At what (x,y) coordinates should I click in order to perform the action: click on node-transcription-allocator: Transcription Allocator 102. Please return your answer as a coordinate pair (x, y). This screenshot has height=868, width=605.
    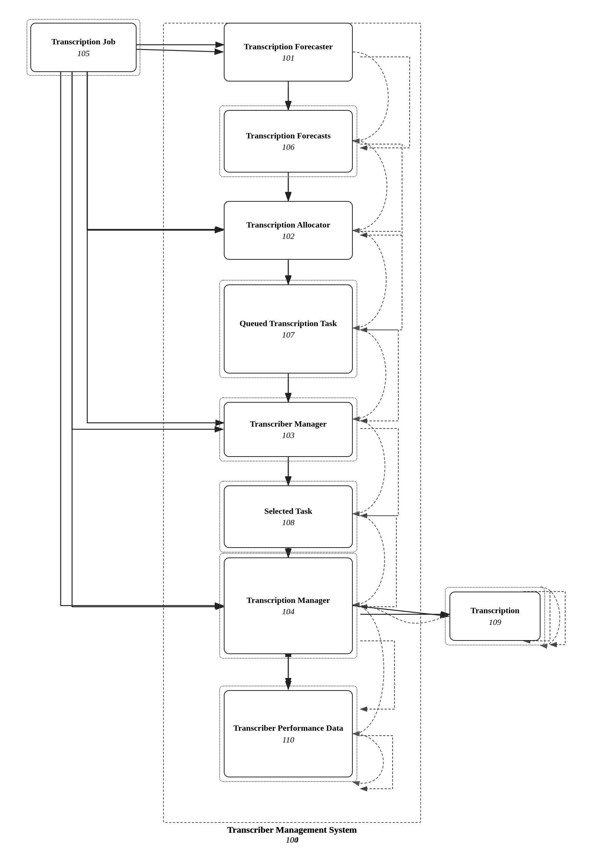
    Looking at the image, I should click on (288, 231).